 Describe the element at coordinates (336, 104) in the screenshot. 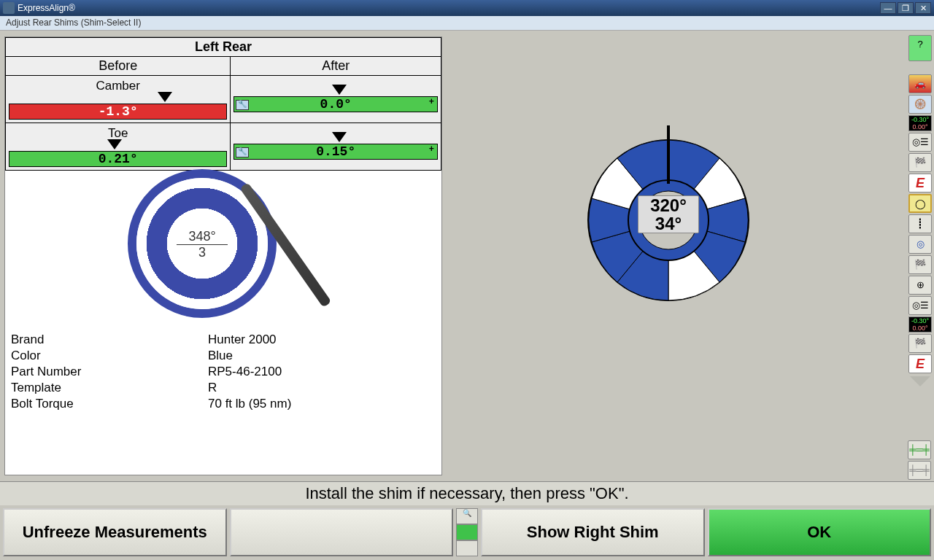

I see `camber-after-gauge: +− 🔧 0.0°` at that location.